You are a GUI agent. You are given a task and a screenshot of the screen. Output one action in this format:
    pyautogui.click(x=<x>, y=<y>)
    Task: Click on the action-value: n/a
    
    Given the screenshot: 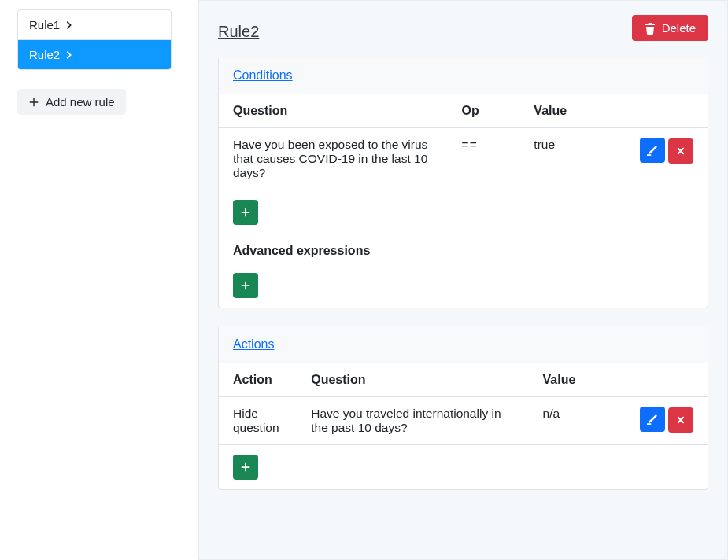 What is the action you would take?
    pyautogui.click(x=578, y=422)
    